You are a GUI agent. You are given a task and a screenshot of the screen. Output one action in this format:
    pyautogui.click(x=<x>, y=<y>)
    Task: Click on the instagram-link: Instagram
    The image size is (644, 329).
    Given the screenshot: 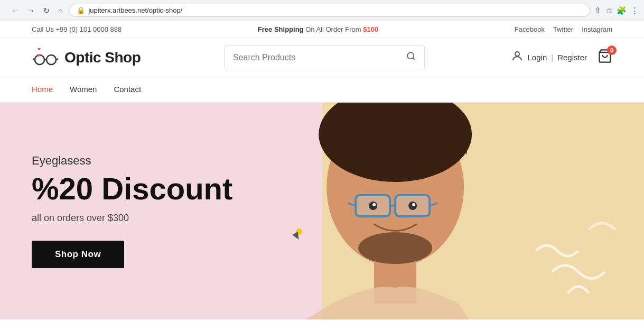 What is the action you would take?
    pyautogui.click(x=597, y=30)
    